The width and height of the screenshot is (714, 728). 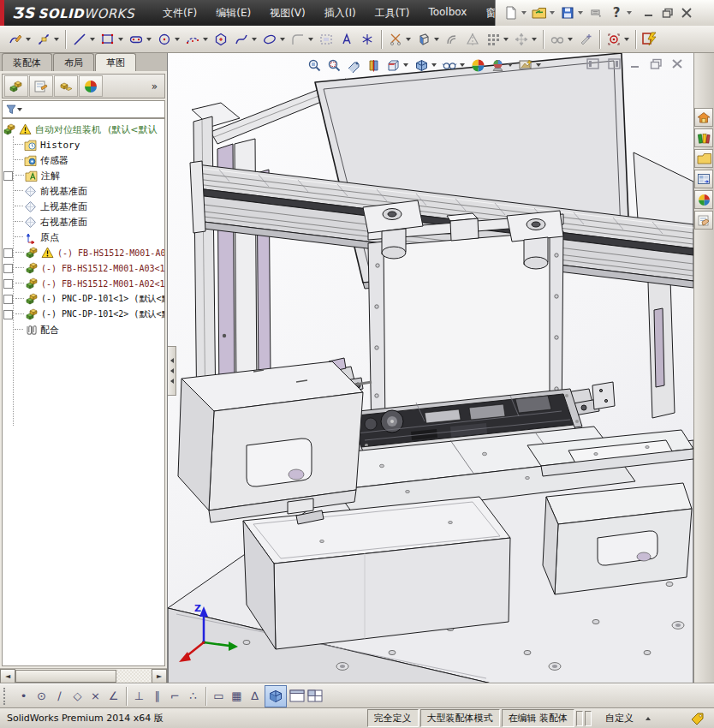 I want to click on tree-horizontal-scrollbar: ◄ ►, so click(x=84, y=676).